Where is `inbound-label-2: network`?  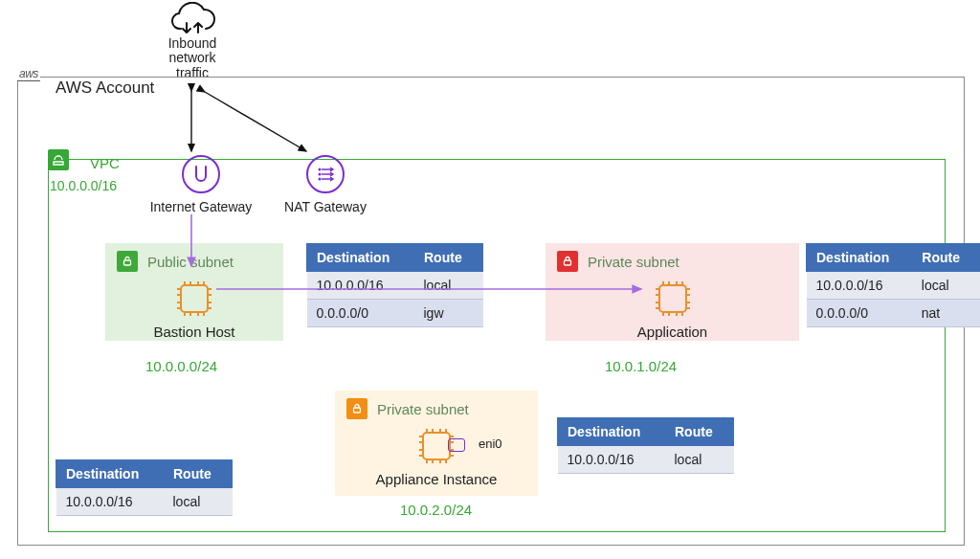
inbound-label-2: network is located at coordinates (192, 57).